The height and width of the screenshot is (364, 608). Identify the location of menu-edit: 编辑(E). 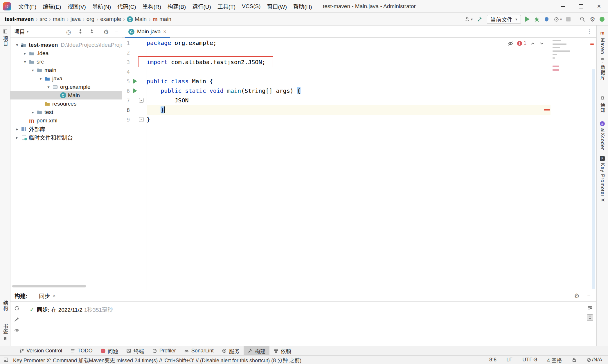
(52, 6).